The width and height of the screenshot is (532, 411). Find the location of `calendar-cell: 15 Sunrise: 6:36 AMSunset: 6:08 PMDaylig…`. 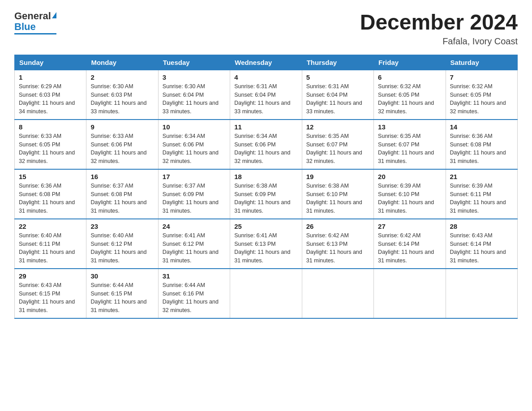

calendar-cell: 15 Sunrise: 6:36 AMSunset: 6:08 PMDaylig… is located at coordinates (51, 194).